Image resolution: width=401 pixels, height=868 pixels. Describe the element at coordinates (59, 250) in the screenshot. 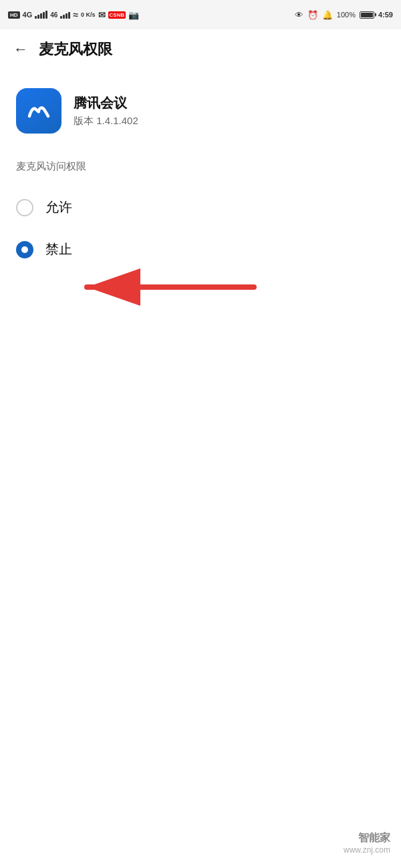

I see `label-deny: 禁止` at that location.